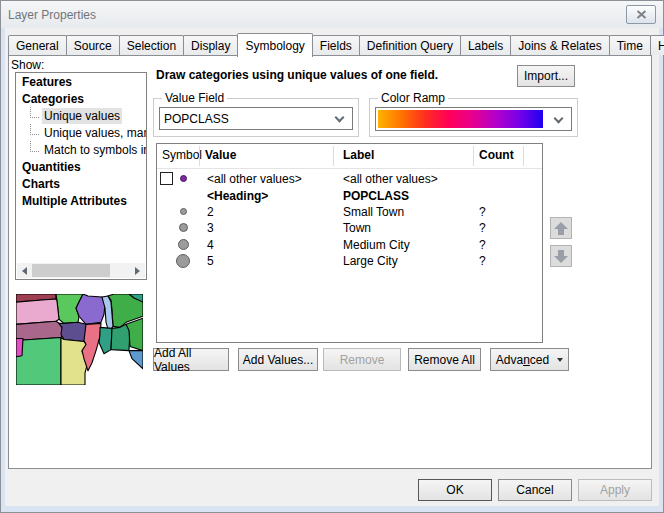 Image resolution: width=664 pixels, height=513 pixels. Describe the element at coordinates (535, 490) in the screenshot. I see `cancel-button: Cancel` at that location.